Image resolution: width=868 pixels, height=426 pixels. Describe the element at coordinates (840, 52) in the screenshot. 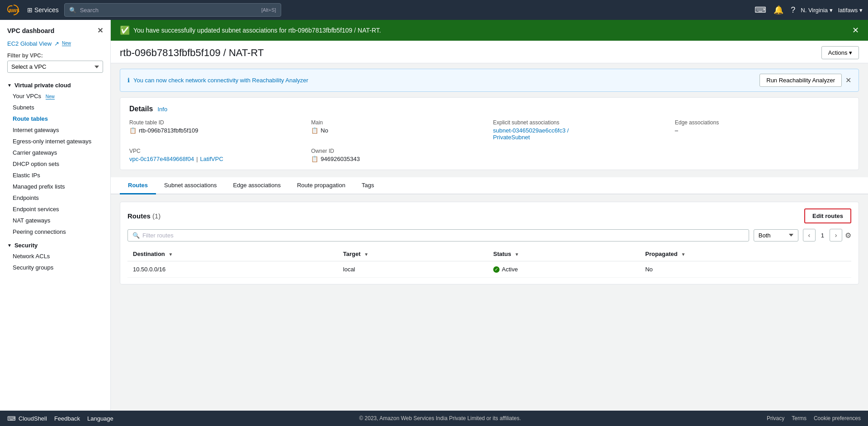

I see `page-actions: Actions ▾` at that location.